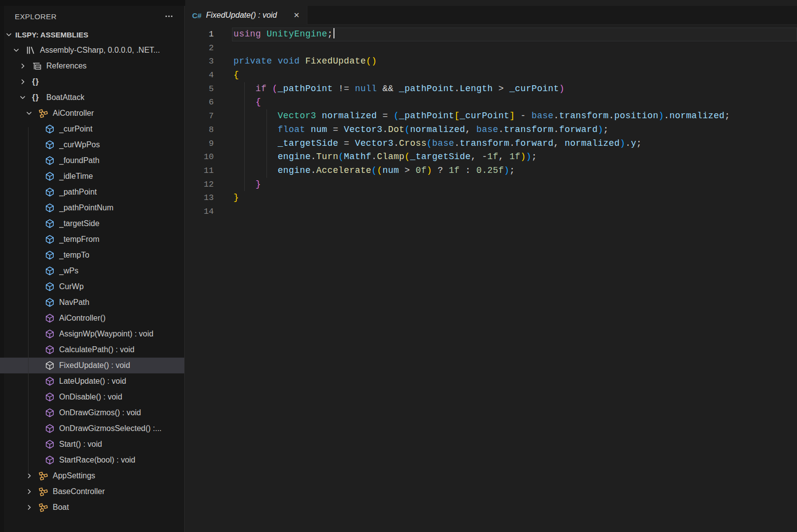 This screenshot has width=797, height=532. Describe the element at coordinates (76, 176) in the screenshot. I see `tree-item-label: _idleTime` at that location.